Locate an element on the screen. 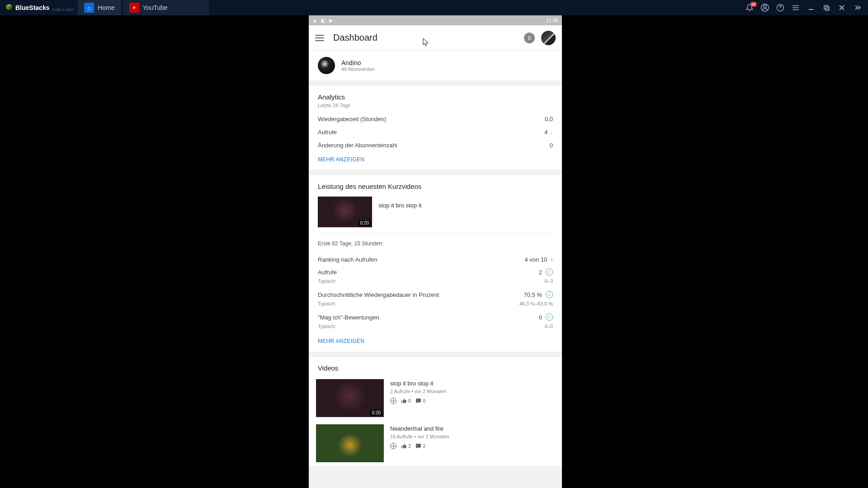 Image resolution: width=868 pixels, height=488 pixels. video-meta: 10 Aufrufe • vor 2 Monaten is located at coordinates (472, 436).